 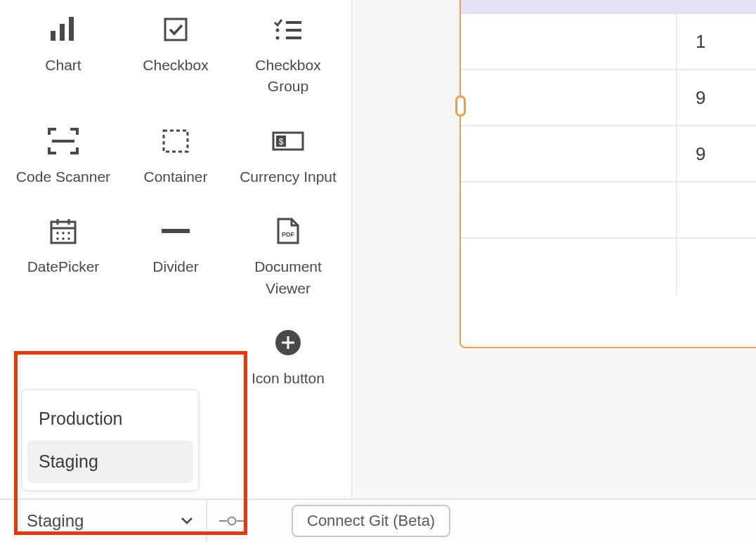 What do you see at coordinates (371, 521) in the screenshot?
I see `connect-git-button: Connect Git (Beta)` at bounding box center [371, 521].